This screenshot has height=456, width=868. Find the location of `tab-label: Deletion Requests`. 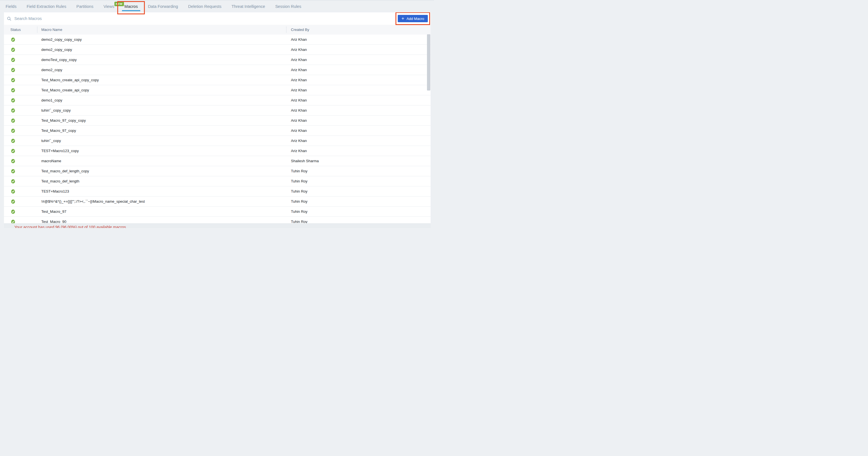

tab-label: Deletion Requests is located at coordinates (205, 7).